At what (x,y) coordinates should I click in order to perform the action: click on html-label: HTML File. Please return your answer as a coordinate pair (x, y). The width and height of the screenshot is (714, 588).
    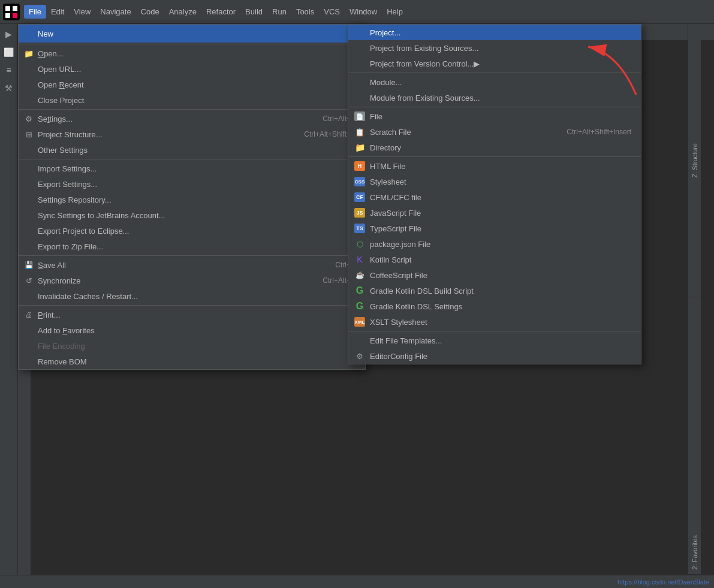
    Looking at the image, I should click on (387, 167).